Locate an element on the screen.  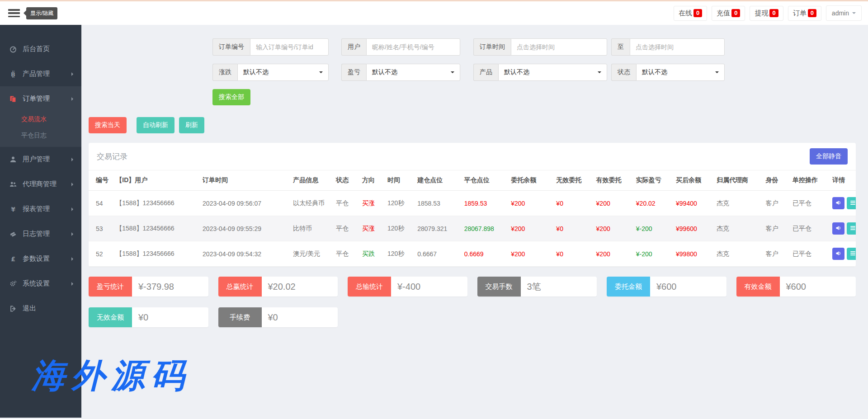
column-header: 订单时间 is located at coordinates (245, 181).